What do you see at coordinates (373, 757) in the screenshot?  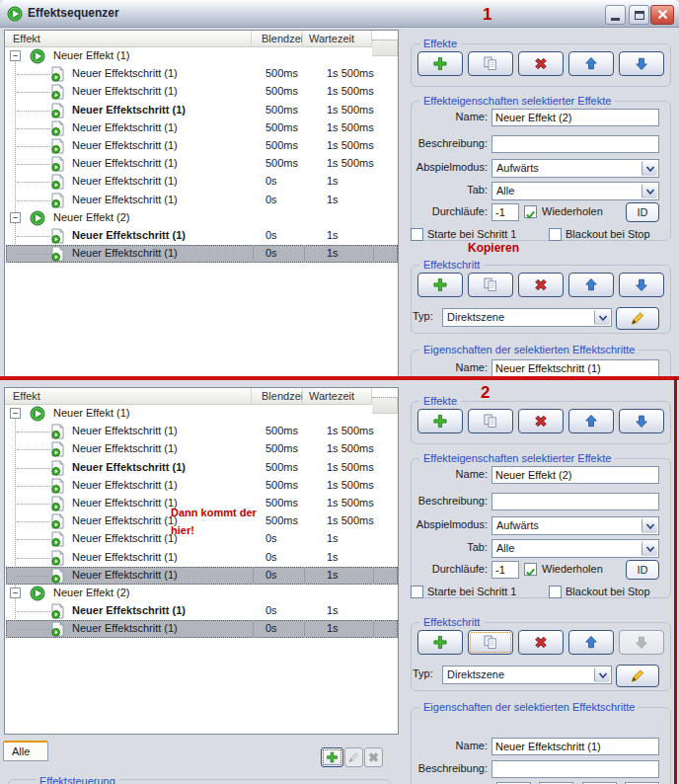 I see `delete-tab-button` at bounding box center [373, 757].